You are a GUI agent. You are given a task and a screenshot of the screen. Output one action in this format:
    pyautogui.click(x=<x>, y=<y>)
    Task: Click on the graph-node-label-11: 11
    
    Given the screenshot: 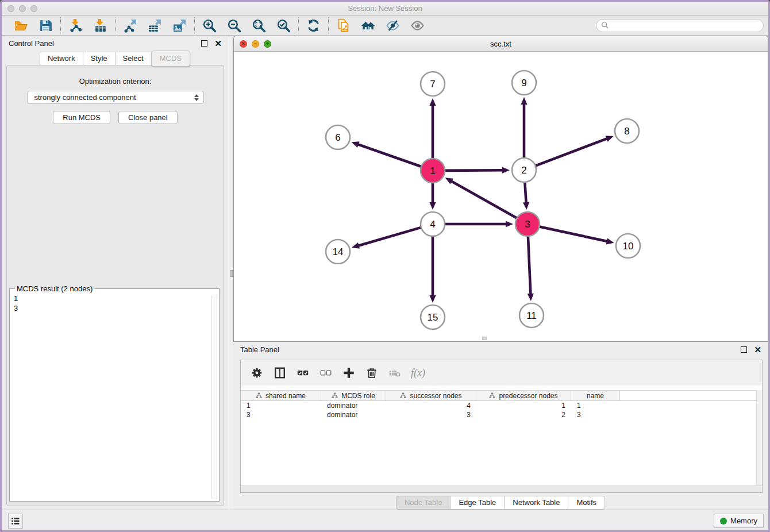 What is the action you would take?
    pyautogui.click(x=532, y=316)
    